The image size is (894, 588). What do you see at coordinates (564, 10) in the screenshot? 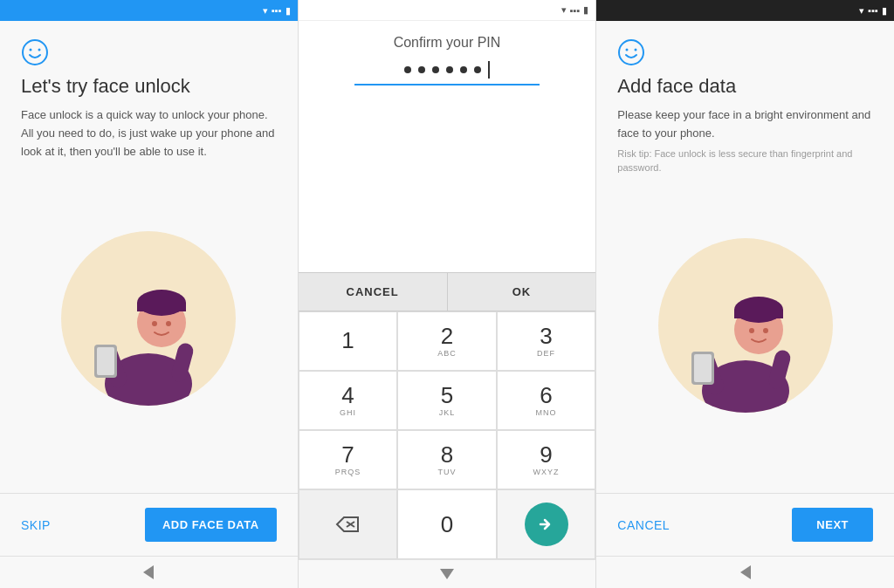
I see `wifi-icon-mid: ▾` at bounding box center [564, 10].